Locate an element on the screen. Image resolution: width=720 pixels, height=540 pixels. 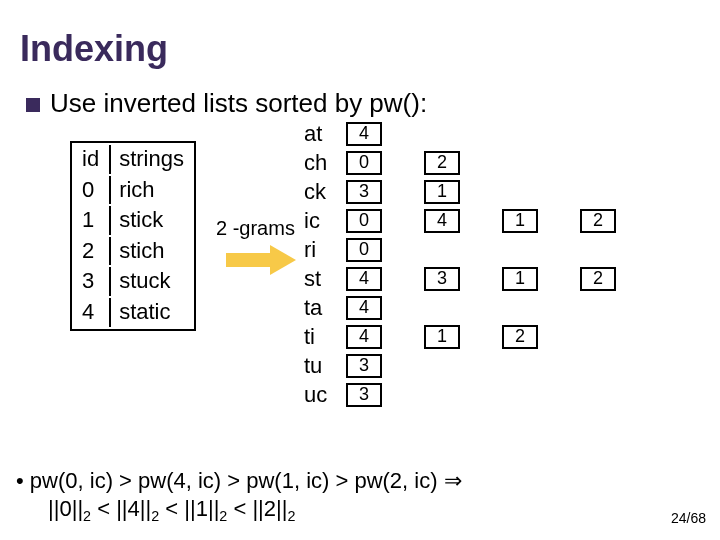
cell-id: 4 is located at coordinates (90, 312).